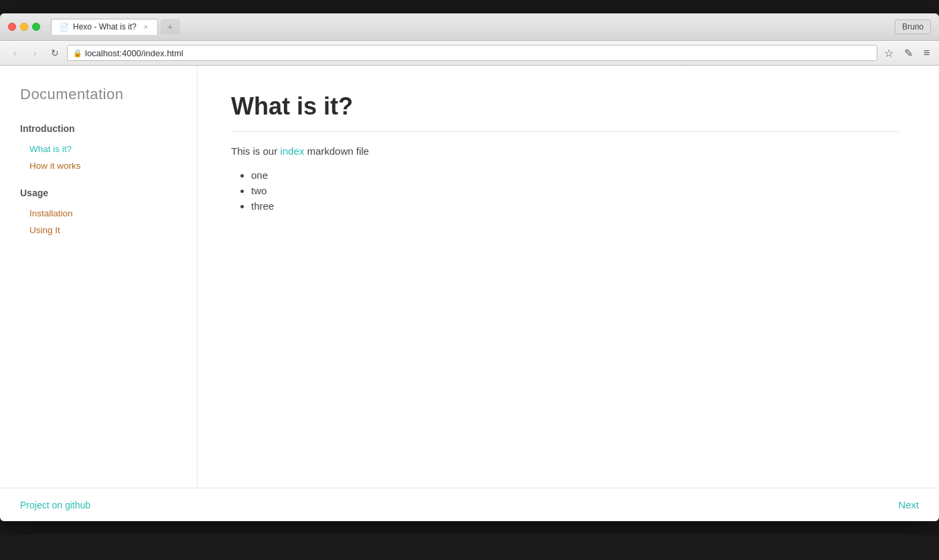 This screenshot has width=939, height=560. Describe the element at coordinates (913, 27) in the screenshot. I see `user-label: Bruno` at that location.